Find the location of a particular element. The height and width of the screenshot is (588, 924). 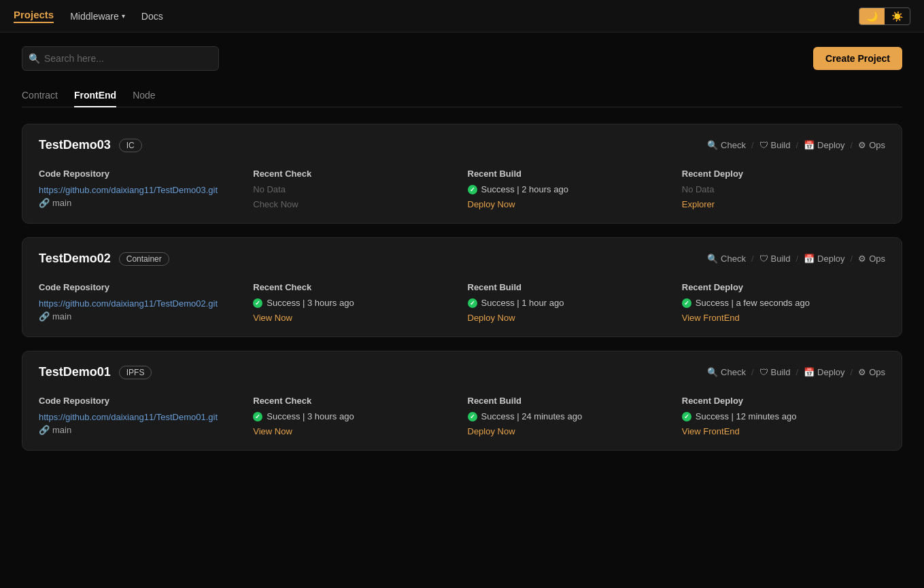

top-navigation: Projects Middleware Docs 🌙 ☀️ is located at coordinates (462, 16).